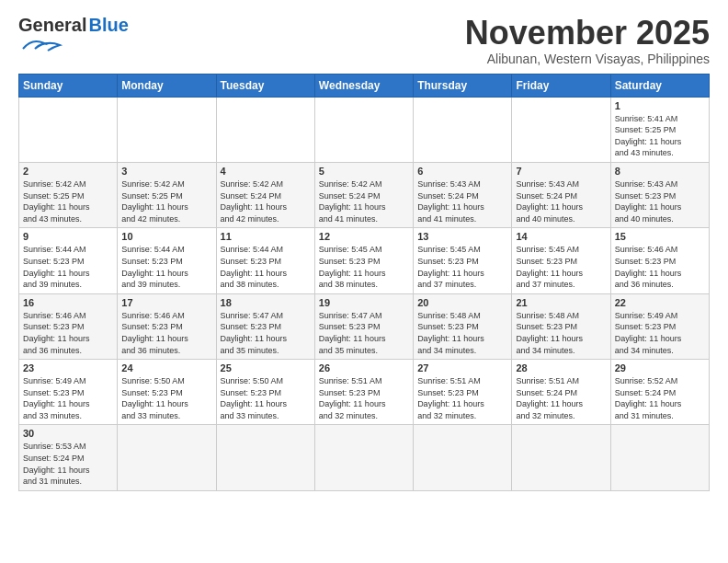  What do you see at coordinates (660, 261) in the screenshot?
I see `calendar-cell: 15Sunrise: 5:46 AM Sunset: 5:23 PM Dayli…` at bounding box center [660, 261].